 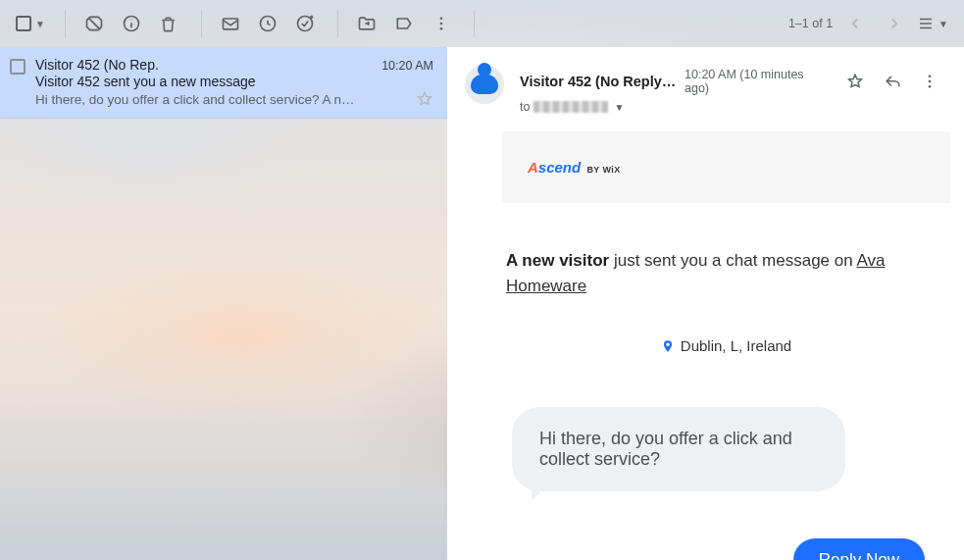 What do you see at coordinates (598, 81) in the screenshot?
I see `header-sender: Visitor 452 (No Reply)...` at bounding box center [598, 81].